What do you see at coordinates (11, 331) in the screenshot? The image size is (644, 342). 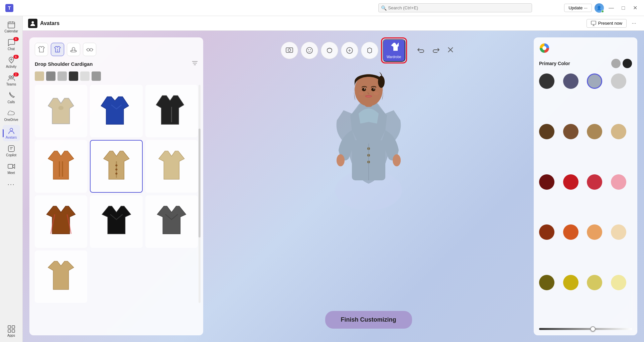 I see `sidebar-item-apps: Apps` at bounding box center [11, 331].